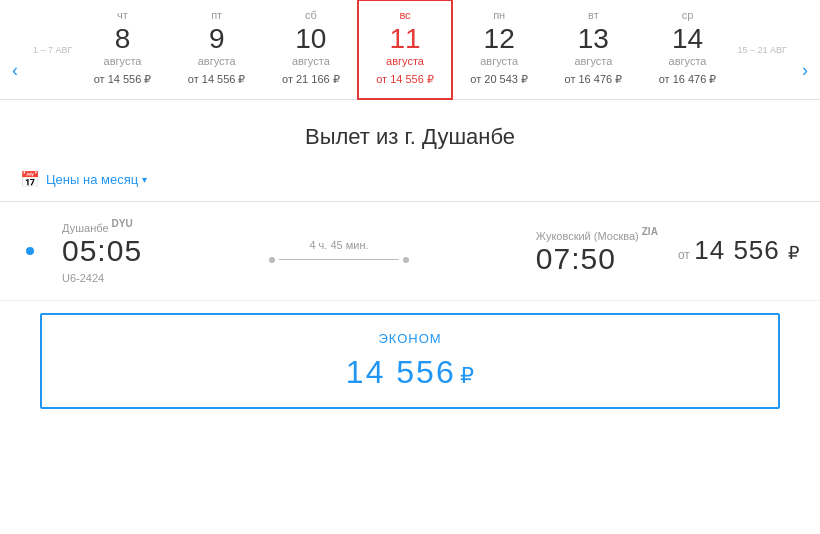  I want to click on day-price-thu: от 14 556 ₽, so click(122, 80).